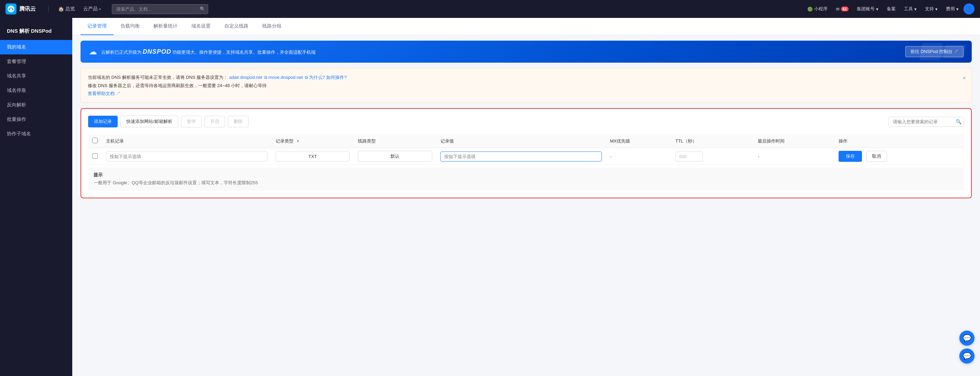 The width and height of the screenshot is (980, 376). What do you see at coordinates (877, 9) in the screenshot?
I see `group-account-arrow: ▾` at bounding box center [877, 9].